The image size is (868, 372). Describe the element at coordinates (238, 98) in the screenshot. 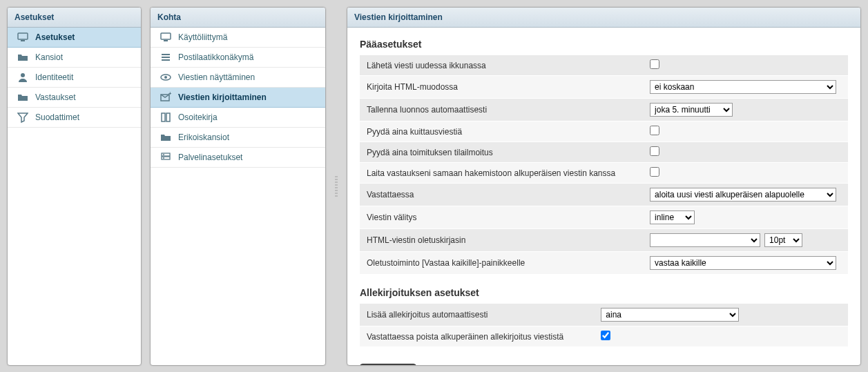

I see `section-nav-item: +Viestien kirjoittaminen` at that location.